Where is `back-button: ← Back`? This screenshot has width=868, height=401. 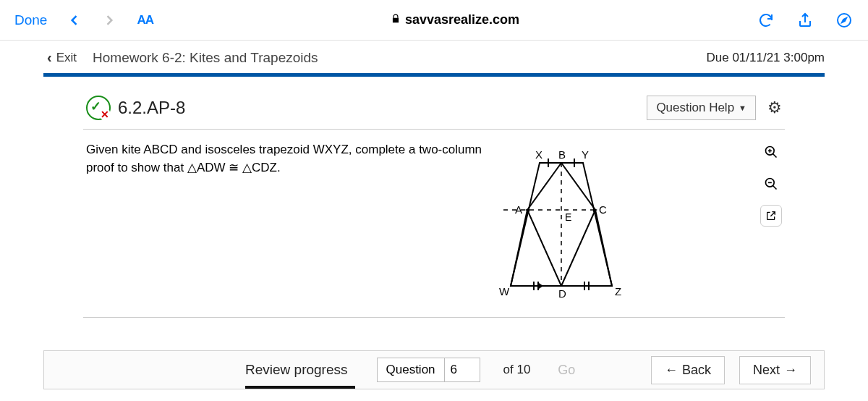
back-button: ← Back is located at coordinates (688, 371).